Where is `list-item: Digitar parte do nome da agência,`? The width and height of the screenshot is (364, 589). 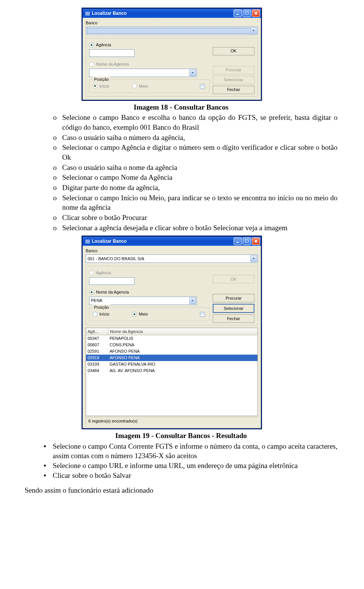 list-item: Digitar parte do nome da agência, is located at coordinates (195, 188).